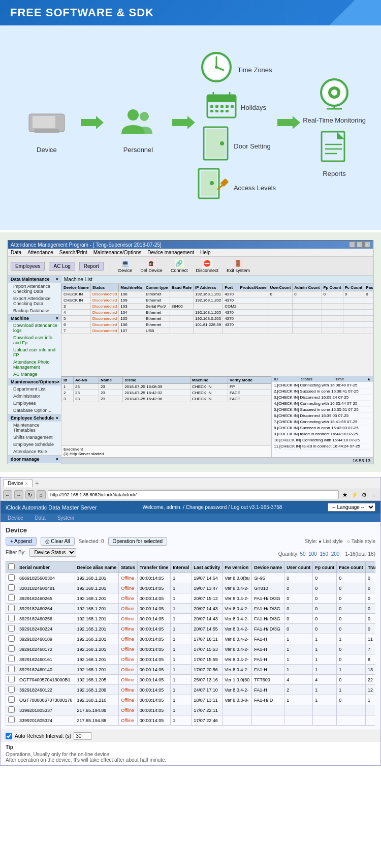 The width and height of the screenshot is (381, 868). Describe the element at coordinates (82, 736) in the screenshot. I see `interval-input` at that location.